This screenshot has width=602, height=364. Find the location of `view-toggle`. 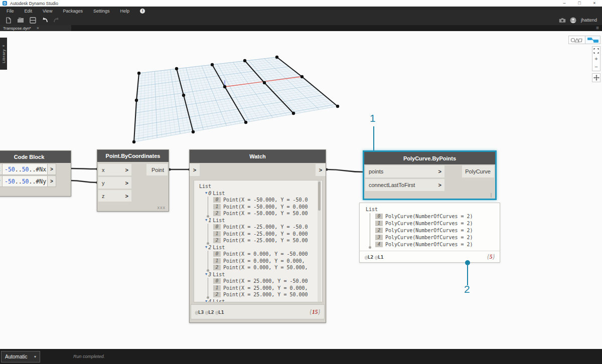

view-toggle is located at coordinates (584, 40).